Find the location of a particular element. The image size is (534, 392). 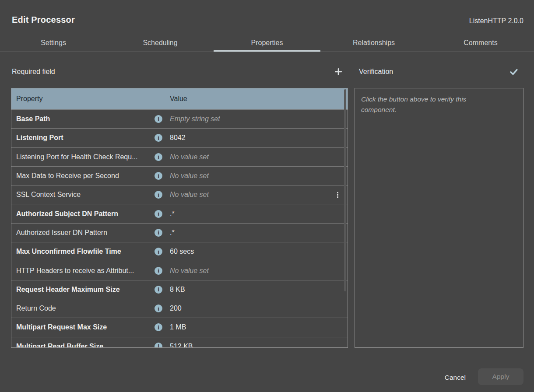

table-row: Base Path i Empty string set is located at coordinates (179, 119).